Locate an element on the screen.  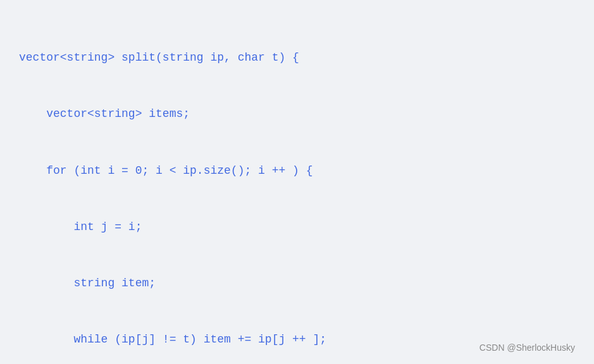
code-text: vector<string> items; is located at coordinates (104, 114).